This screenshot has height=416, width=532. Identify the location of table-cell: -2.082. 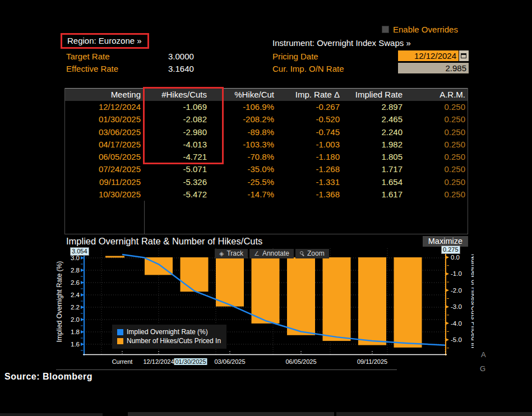
(176, 119).